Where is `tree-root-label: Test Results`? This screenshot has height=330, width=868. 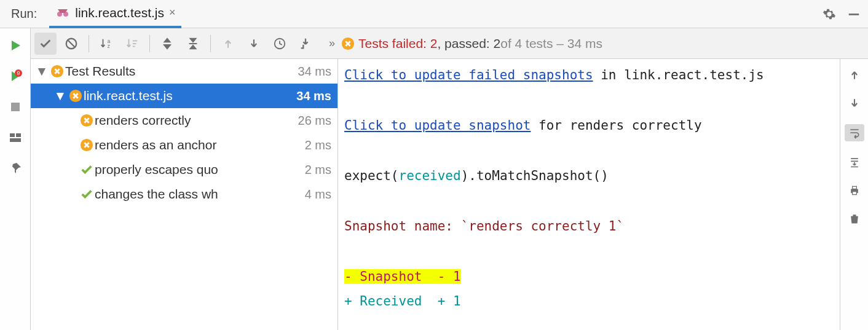 tree-root-label: Test Results is located at coordinates (180, 71).